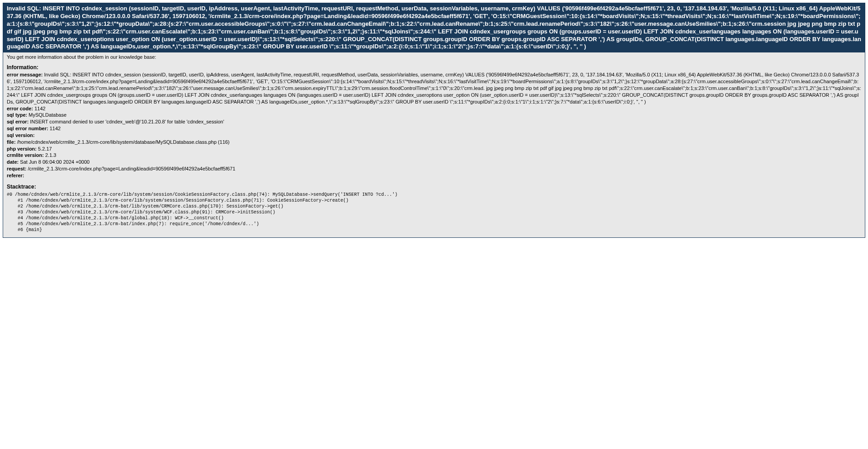  What do you see at coordinates (434, 58) in the screenshot?
I see `kb-info-text: You get more information about the probl…` at bounding box center [434, 58].